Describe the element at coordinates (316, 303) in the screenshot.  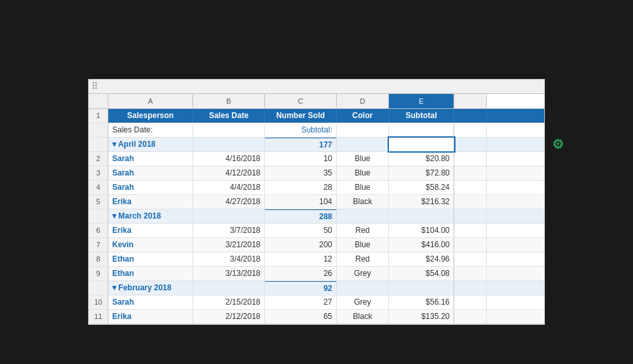
I see `table-row: 10 Sarah 2/15/2018 27 Grey $56.16` at that location.